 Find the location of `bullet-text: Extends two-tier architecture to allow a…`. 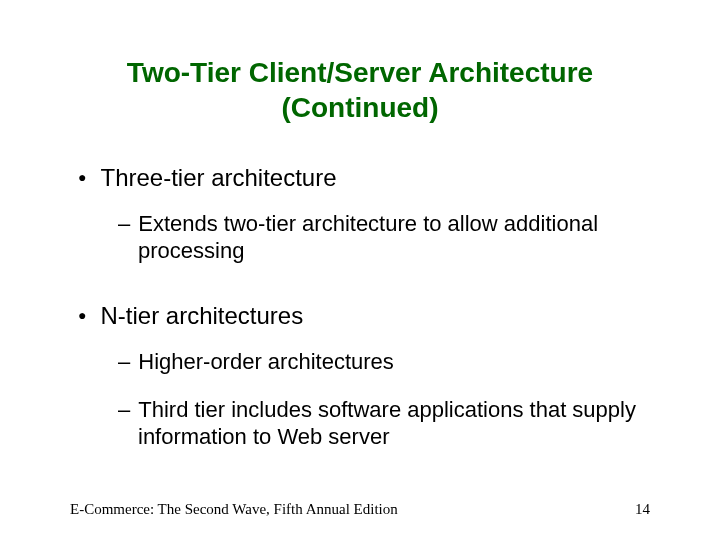

bullet-text: Extends two-tier architecture to allow a… is located at coordinates (368, 237).